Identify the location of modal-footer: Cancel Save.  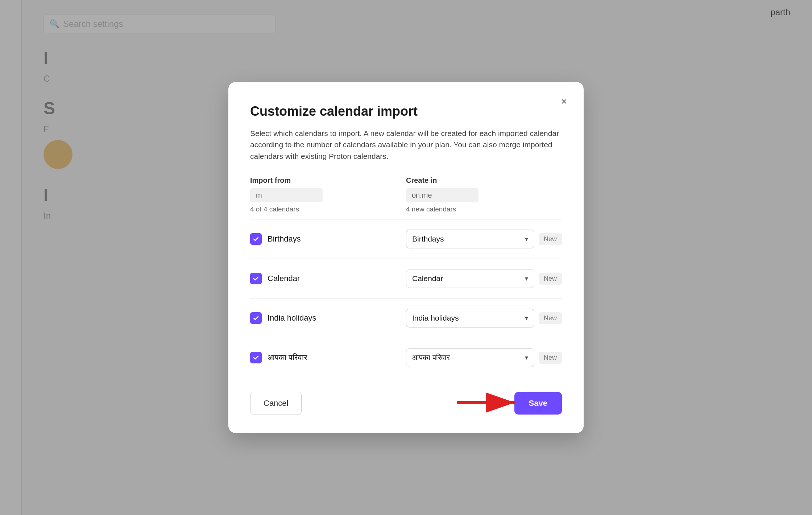
(406, 403).